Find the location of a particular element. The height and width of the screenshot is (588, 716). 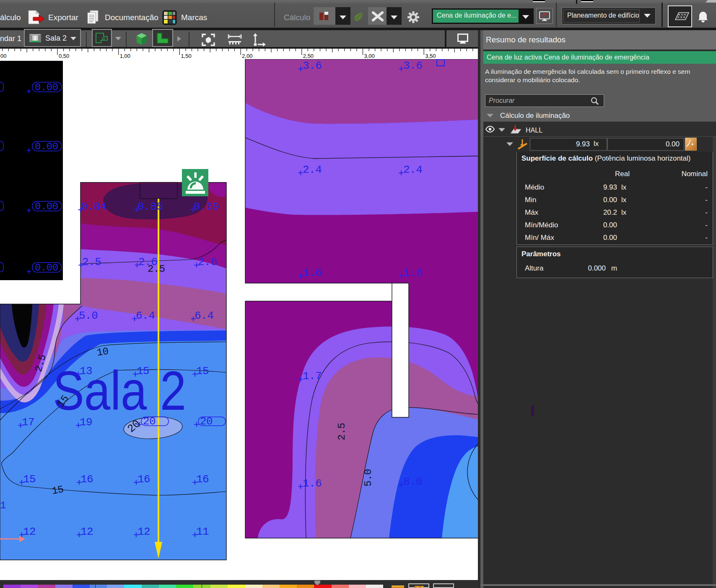

svg-text: 3,50 is located at coordinates (430, 56).